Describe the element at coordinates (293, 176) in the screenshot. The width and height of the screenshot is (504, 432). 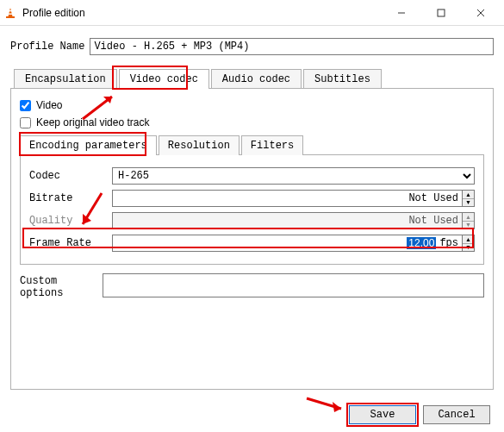
I see `codec-select: H-265` at that location.